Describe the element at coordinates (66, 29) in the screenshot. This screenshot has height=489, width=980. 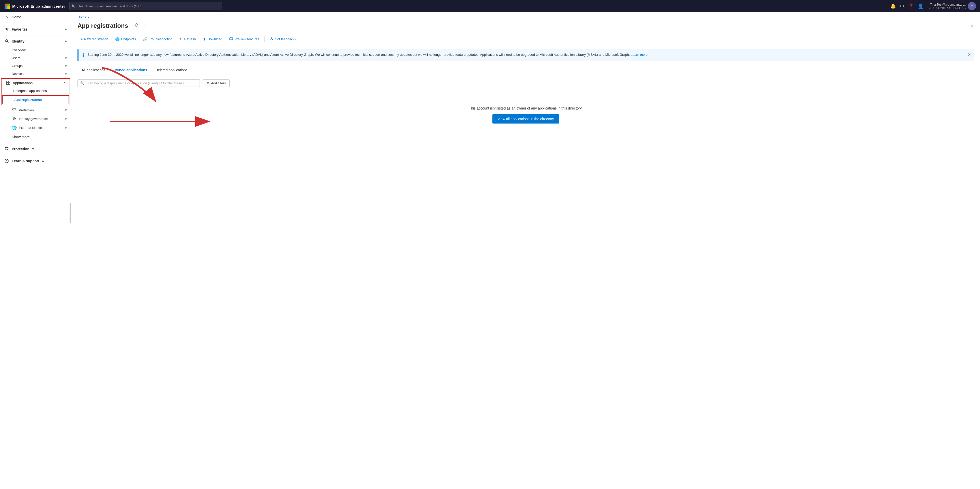
I see `favorites-chevron: ∧` at that location.